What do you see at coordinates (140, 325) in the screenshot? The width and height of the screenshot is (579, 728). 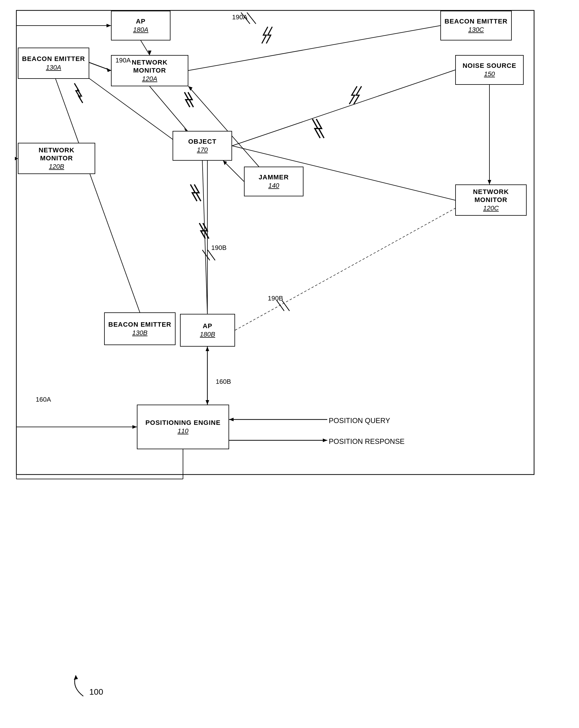 I see `beacon-emitter-130b-title: BEACON EMITTER` at bounding box center [140, 325].